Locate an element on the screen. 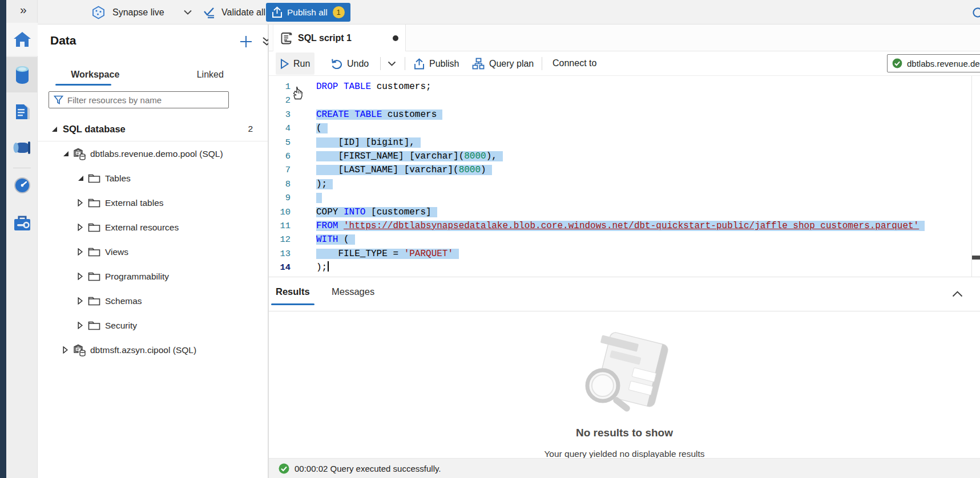 Image resolution: width=980 pixels, height=478 pixels. mode-selector-label: Synapse live is located at coordinates (138, 13).